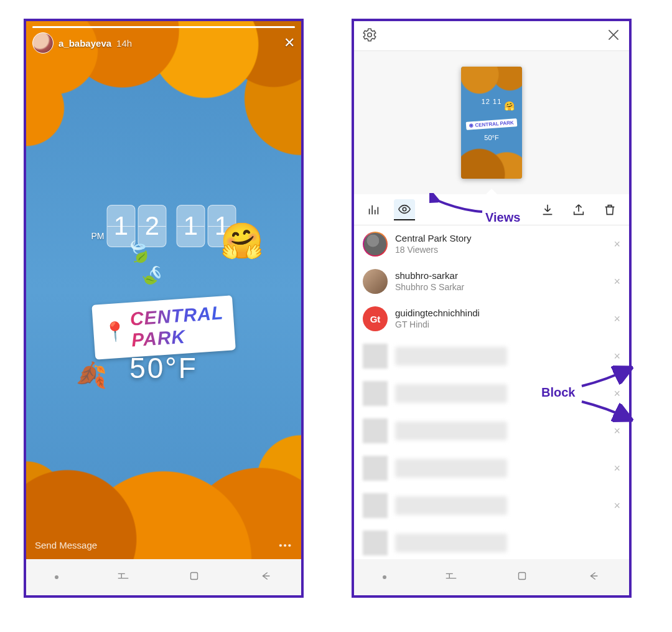 This screenshot has width=672, height=632. I want to click on leaf-emoji-2: 🍃, so click(153, 275).